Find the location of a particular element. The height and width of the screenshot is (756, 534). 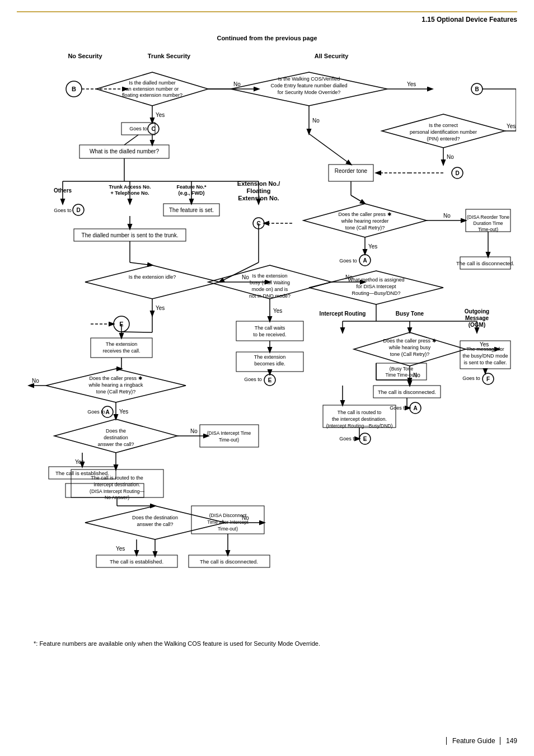

svg-text: Routing—Busy/DND? is located at coordinates (376, 293).